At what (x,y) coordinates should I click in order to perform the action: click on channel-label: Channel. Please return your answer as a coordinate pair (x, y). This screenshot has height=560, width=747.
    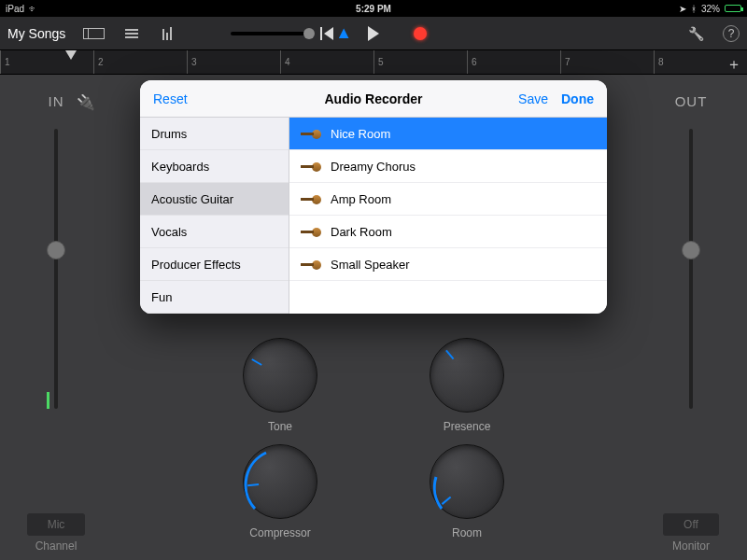
    Looking at the image, I should click on (56, 546).